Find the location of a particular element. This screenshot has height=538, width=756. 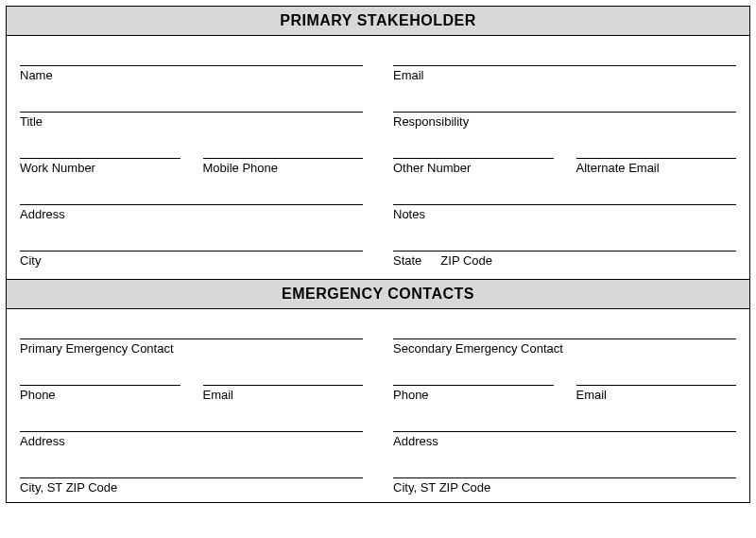

email-field: Email is located at coordinates (565, 62).